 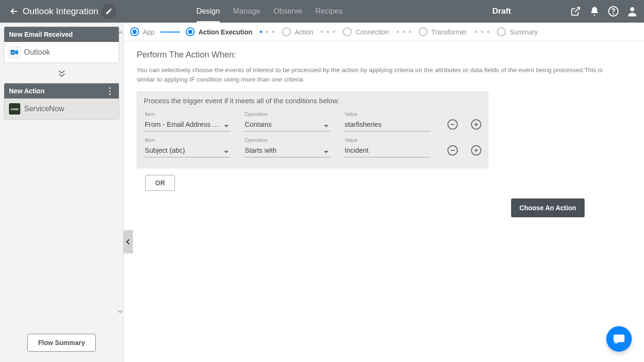 What do you see at coordinates (288, 15) in the screenshot?
I see `tab-observe: Observe` at bounding box center [288, 15].